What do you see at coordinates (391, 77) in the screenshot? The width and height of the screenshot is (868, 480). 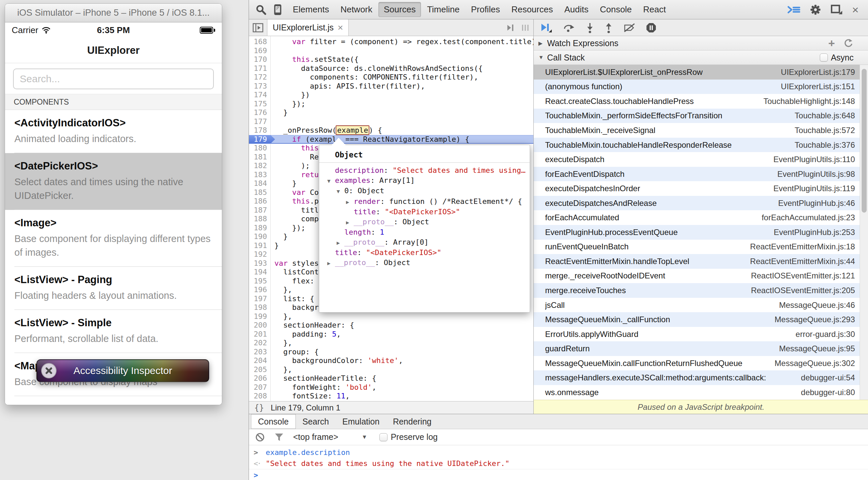 I see `code-line: 172 components: COMPONENTS.filter(filter…` at bounding box center [391, 77].